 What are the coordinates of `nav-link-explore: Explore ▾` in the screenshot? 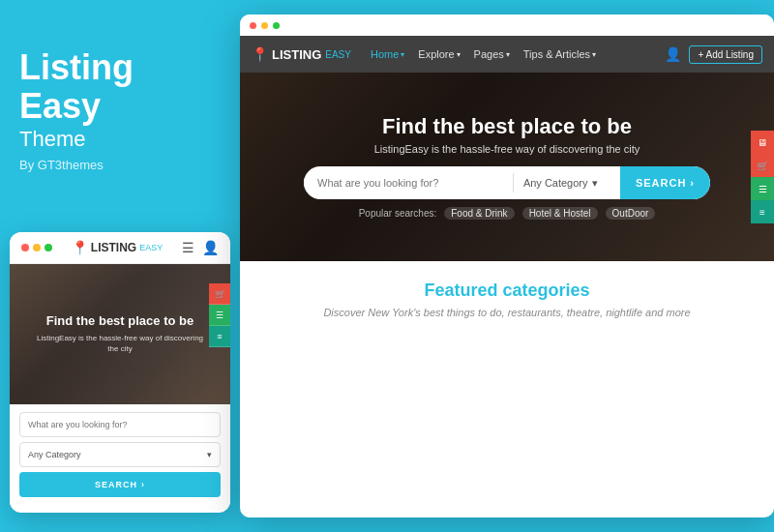 It's located at (439, 54).